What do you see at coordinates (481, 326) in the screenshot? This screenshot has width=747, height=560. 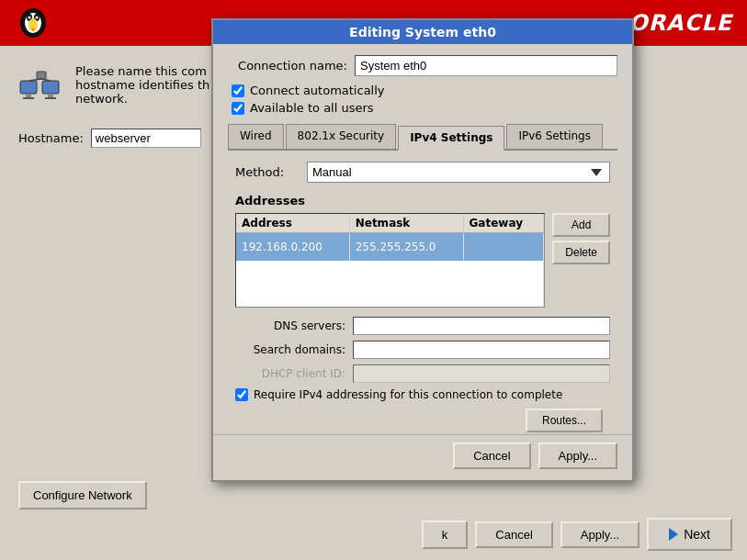 I see `dns-input` at bounding box center [481, 326].